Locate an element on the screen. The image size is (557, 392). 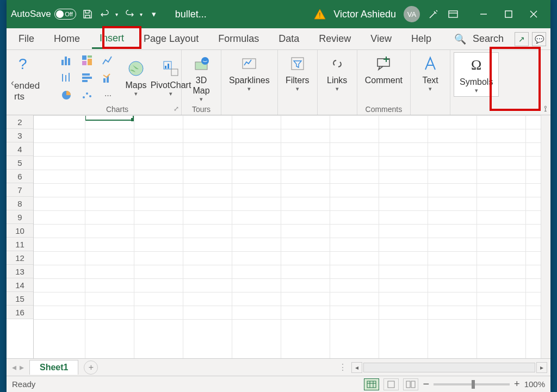
page-layout-view-button is located at coordinates (391, 384).